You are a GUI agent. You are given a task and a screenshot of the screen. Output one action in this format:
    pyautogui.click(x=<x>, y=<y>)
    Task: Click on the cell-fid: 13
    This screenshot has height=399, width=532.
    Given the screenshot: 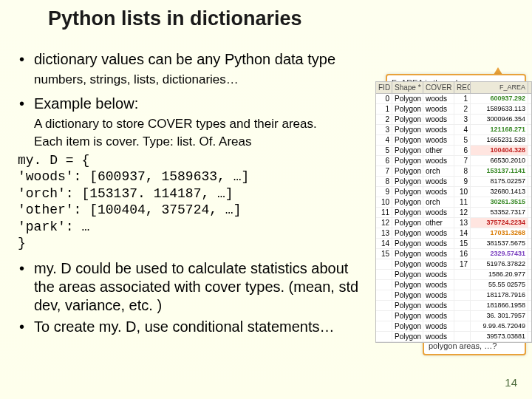 What is the action you would take?
    pyautogui.click(x=384, y=233)
    